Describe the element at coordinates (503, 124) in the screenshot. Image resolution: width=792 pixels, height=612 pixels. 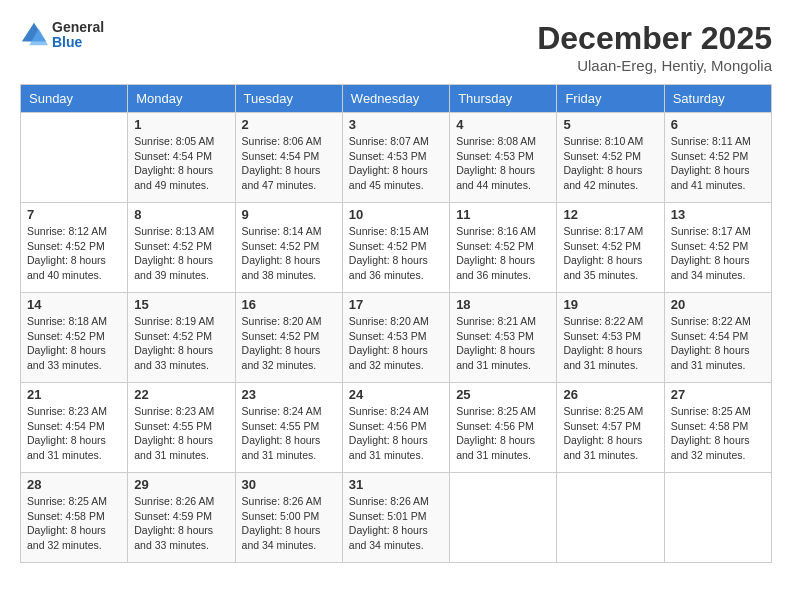
I see `day-number: 4` at that location.